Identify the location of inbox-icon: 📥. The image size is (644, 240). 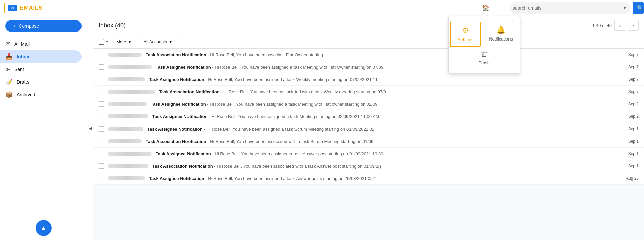
(9, 57).